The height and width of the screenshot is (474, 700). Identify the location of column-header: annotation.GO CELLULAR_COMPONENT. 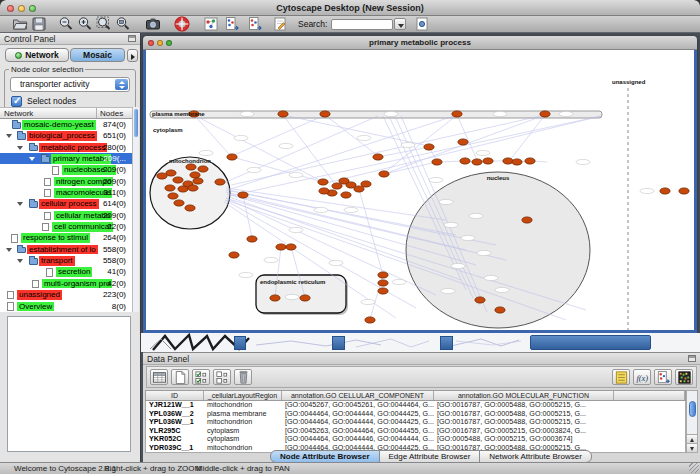
(358, 396).